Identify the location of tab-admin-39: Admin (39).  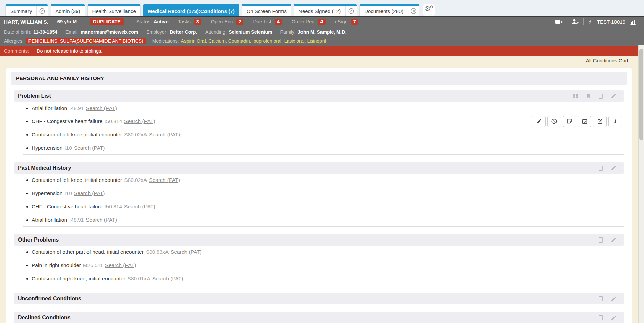
(68, 10).